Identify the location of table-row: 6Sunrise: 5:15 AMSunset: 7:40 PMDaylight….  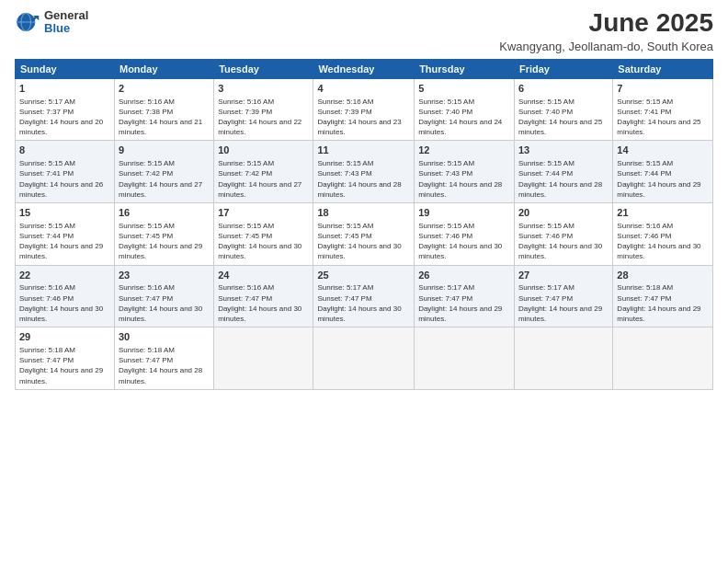
(563, 109).